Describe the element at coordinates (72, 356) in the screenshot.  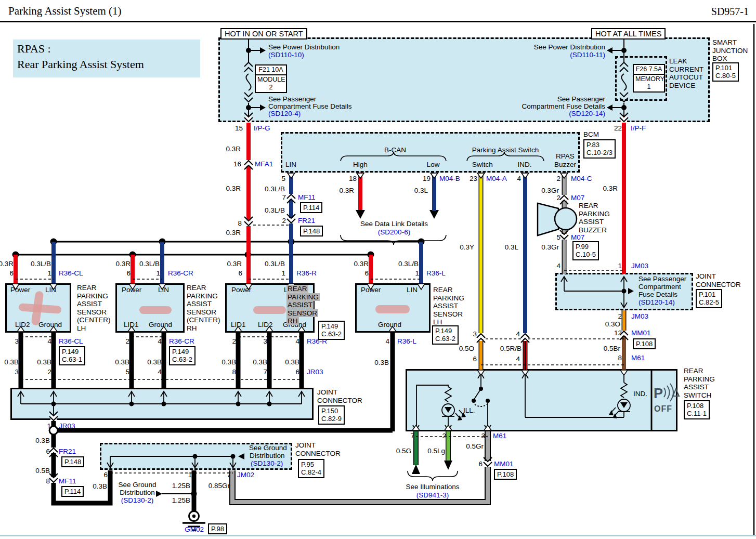
I see `sensor-ref: P.149 C.63-1` at that location.